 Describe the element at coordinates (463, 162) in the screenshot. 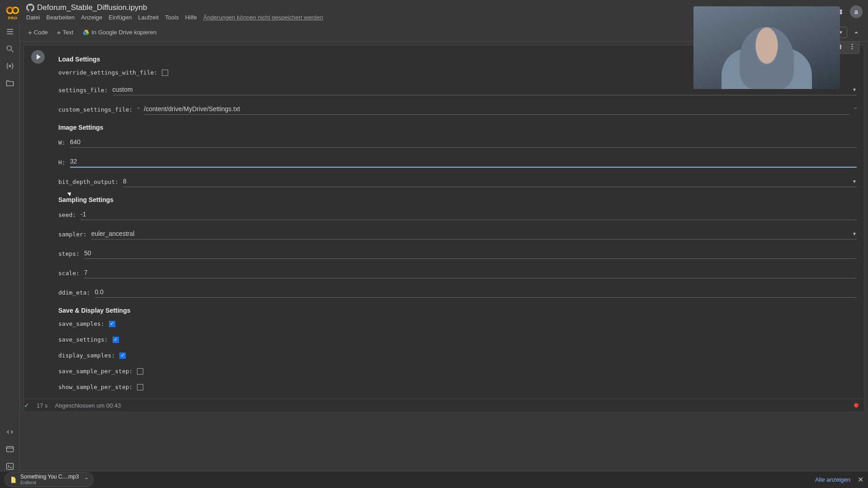

I see `input-height` at that location.